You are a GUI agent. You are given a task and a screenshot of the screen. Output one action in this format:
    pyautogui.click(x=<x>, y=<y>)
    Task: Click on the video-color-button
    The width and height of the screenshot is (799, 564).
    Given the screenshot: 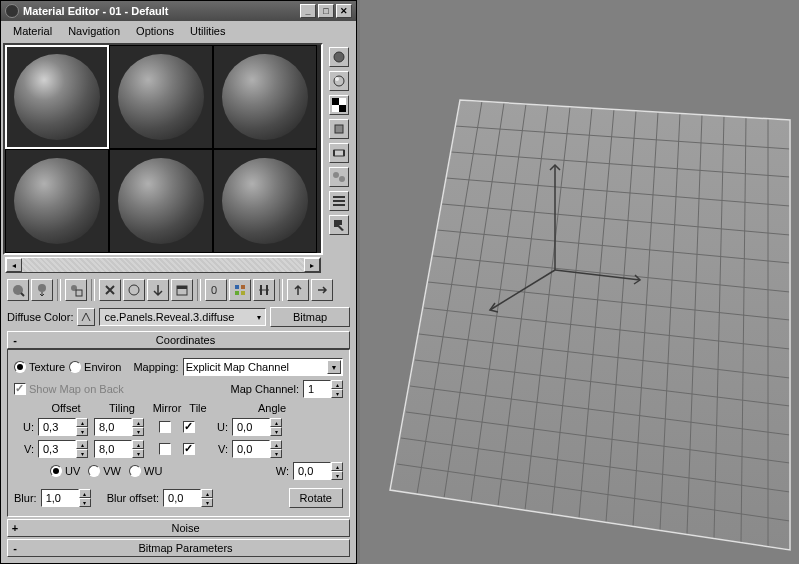 What is the action you would take?
    pyautogui.click(x=339, y=153)
    